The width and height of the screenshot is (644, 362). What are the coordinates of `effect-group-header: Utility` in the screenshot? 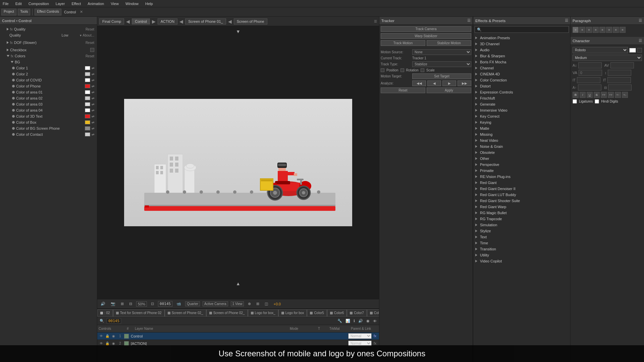 It's located at (522, 255).